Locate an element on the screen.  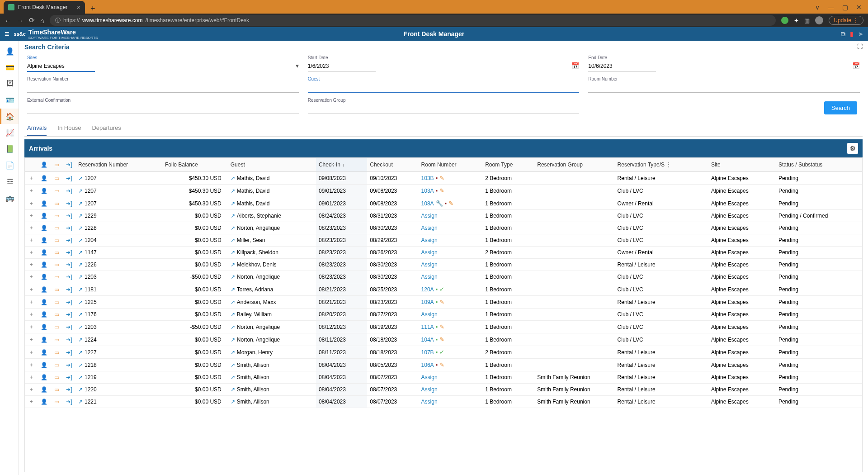
res-num-input is located at coordinates (163, 88).